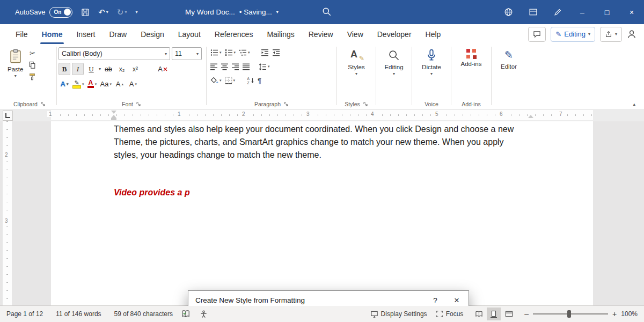 This screenshot has height=322, width=644. What do you see at coordinates (394, 34) in the screenshot?
I see `tab-developer: Developer` at bounding box center [394, 34].